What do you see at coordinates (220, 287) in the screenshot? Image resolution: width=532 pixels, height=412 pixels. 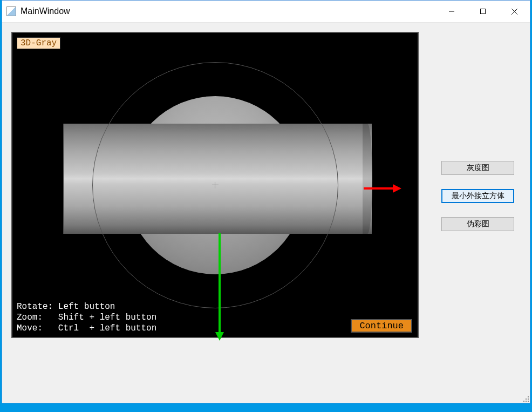 I see `y-axis-arrow-icon` at bounding box center [220, 287].